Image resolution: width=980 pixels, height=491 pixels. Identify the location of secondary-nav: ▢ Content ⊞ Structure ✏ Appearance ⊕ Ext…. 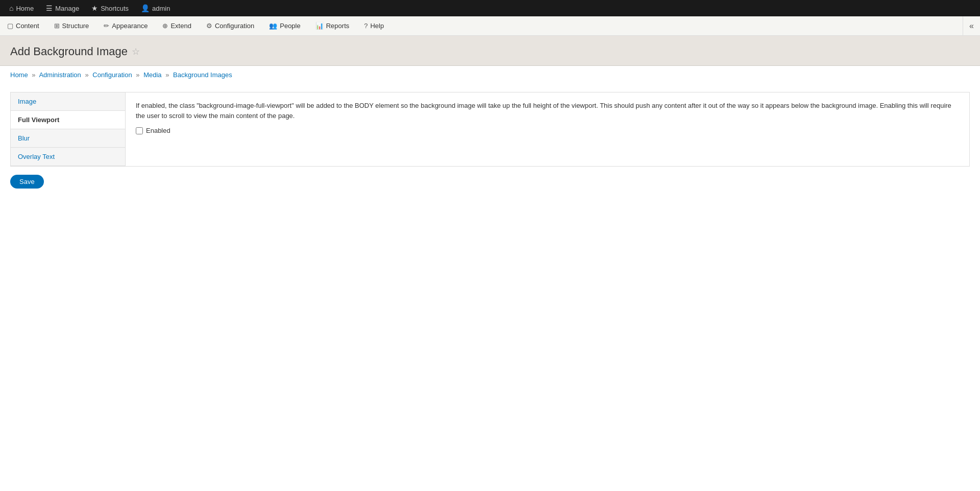
(490, 26).